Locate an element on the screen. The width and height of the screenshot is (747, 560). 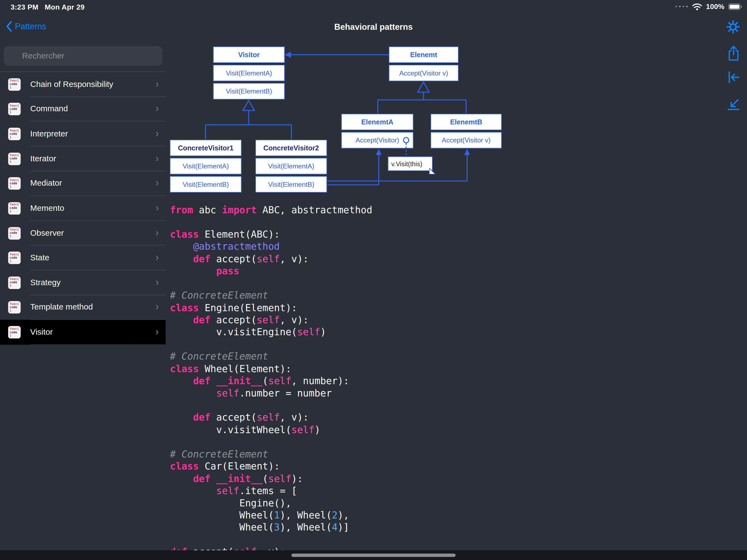
note-fold-icon is located at coordinates (432, 172).